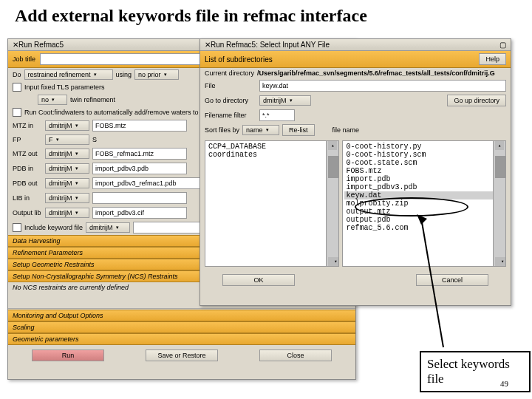 This screenshot has height=399, width=532. Describe the element at coordinates (346, 130) in the screenshot. I see `filename-col-label: file name` at that location.